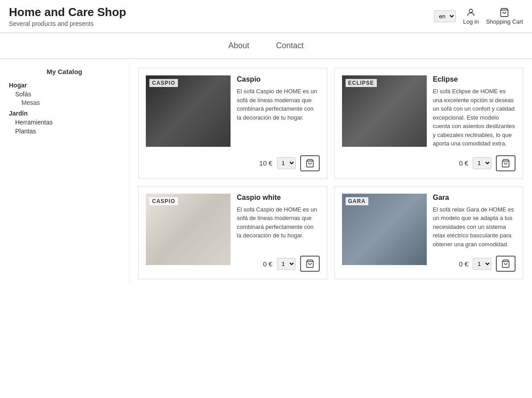 The height and width of the screenshot is (398, 532). What do you see at coordinates (384, 229) in the screenshot?
I see `product-image-gara: GARA` at bounding box center [384, 229].